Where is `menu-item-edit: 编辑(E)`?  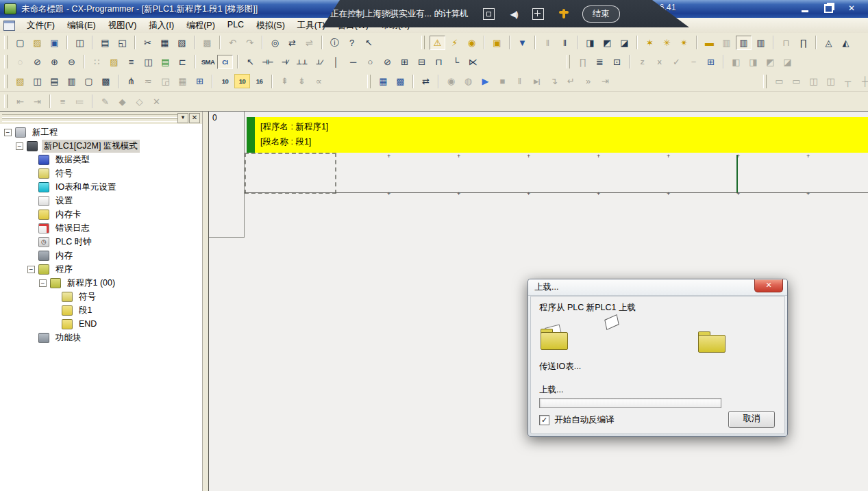 menu-item-edit: 编辑(E) is located at coordinates (82, 26).